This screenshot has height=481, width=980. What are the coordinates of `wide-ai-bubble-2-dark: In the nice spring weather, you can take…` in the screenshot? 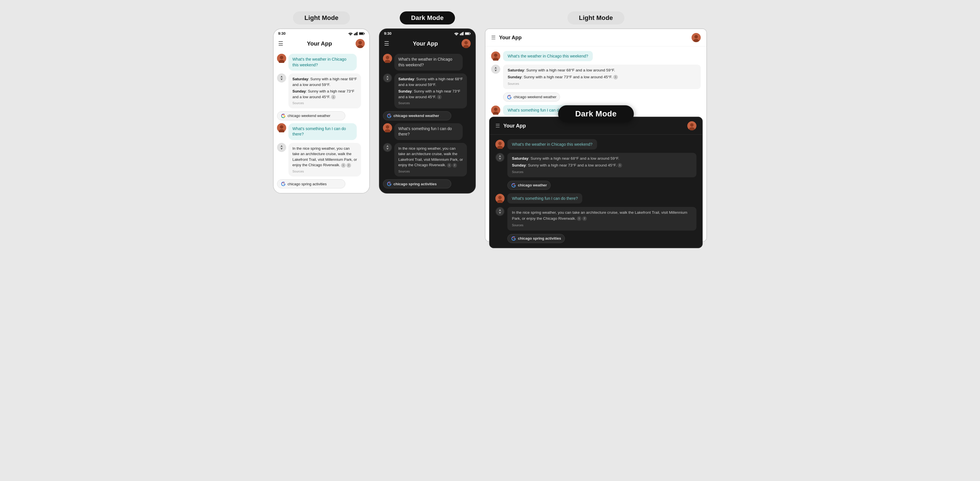 It's located at (602, 219).